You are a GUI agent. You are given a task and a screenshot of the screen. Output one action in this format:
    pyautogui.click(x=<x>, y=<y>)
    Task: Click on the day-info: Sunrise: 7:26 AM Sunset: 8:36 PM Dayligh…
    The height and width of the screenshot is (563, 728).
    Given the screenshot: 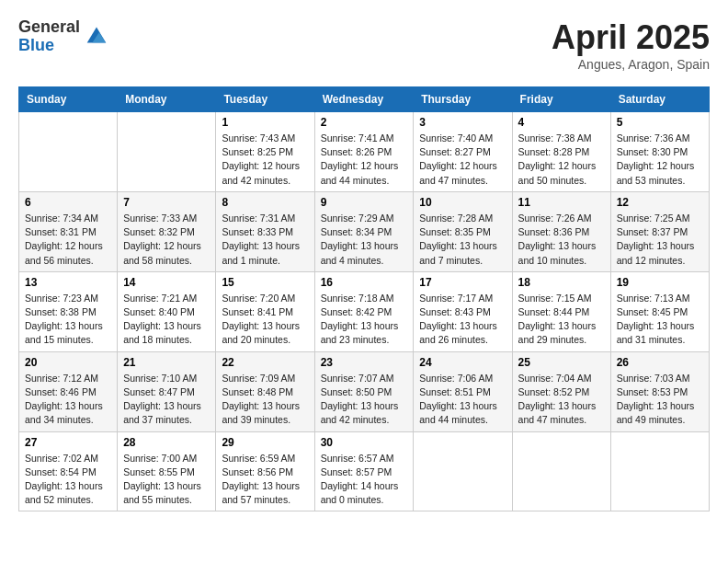 What is the action you would take?
    pyautogui.click(x=562, y=239)
    